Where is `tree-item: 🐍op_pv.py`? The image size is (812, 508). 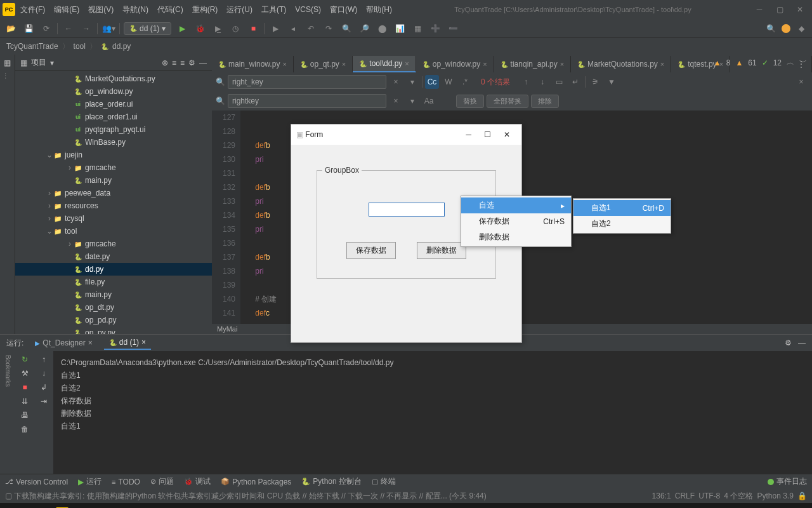 tree-item: 🐍op_pv.py is located at coordinates (114, 330).